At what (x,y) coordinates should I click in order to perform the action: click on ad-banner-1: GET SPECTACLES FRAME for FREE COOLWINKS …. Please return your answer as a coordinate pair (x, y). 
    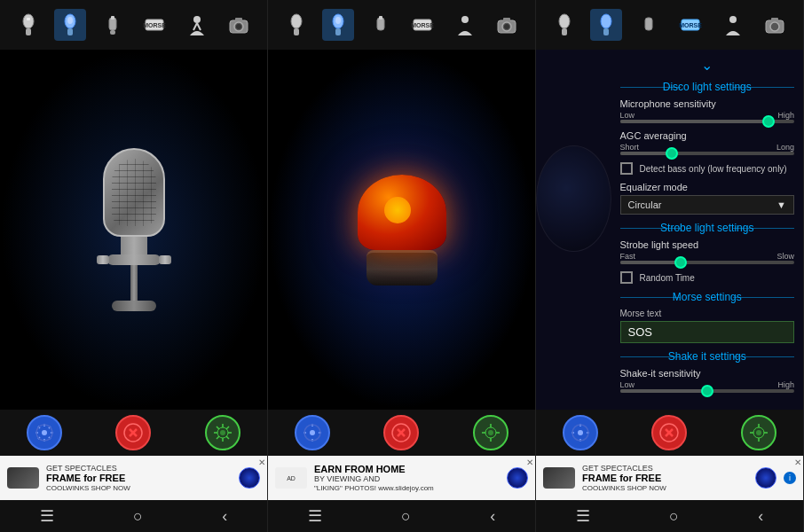
    Looking at the image, I should click on (133, 478).